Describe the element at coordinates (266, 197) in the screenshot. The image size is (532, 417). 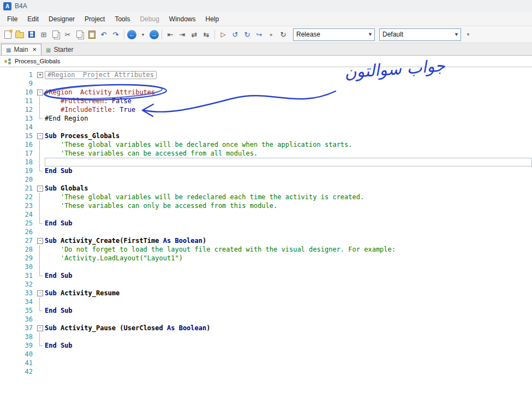
I see `code-line: 22 'These global variables will be redec…` at that location.